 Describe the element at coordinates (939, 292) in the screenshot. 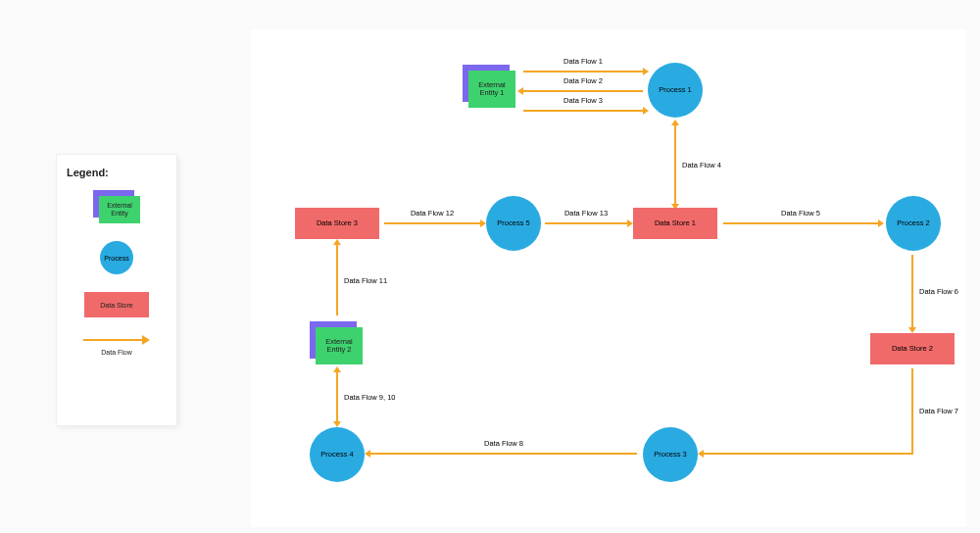

I see `edge-label: Data Flow 6` at that location.